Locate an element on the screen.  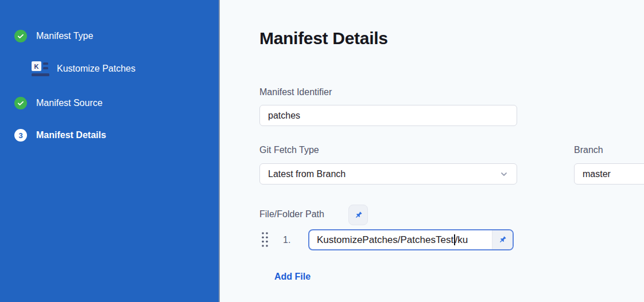
kustomize-icon: K is located at coordinates (40, 69).